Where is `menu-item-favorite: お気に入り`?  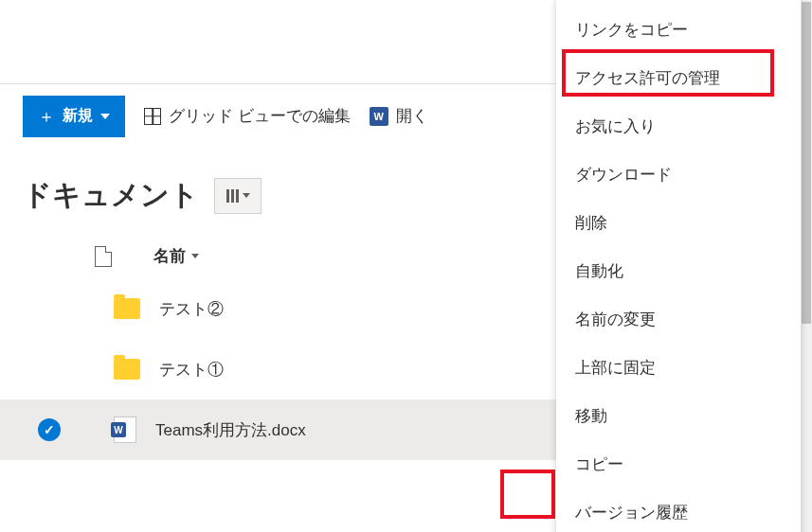
menu-item-favorite: お気に入り is located at coordinates (678, 127).